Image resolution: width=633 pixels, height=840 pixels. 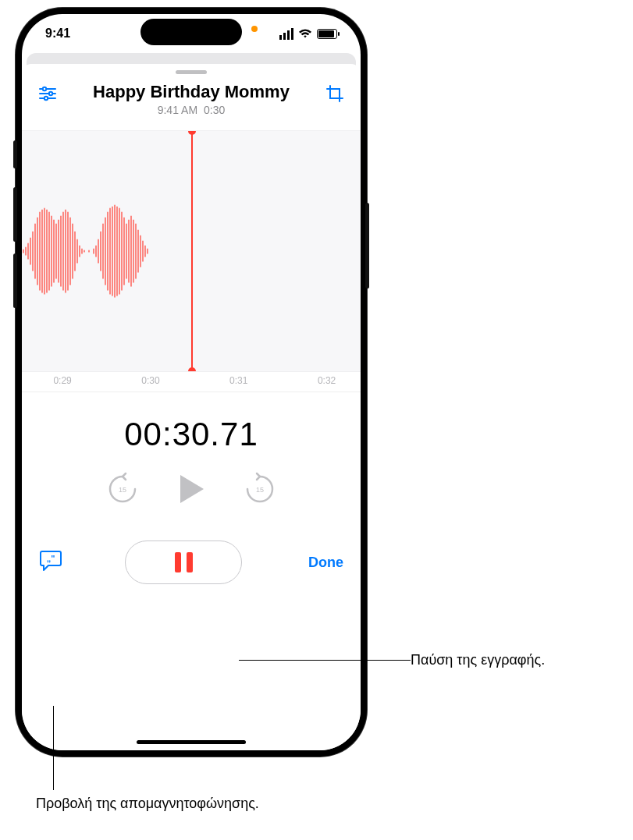 What do you see at coordinates (191, 434) in the screenshot?
I see `elapsed-time: 00:30.71` at bounding box center [191, 434].